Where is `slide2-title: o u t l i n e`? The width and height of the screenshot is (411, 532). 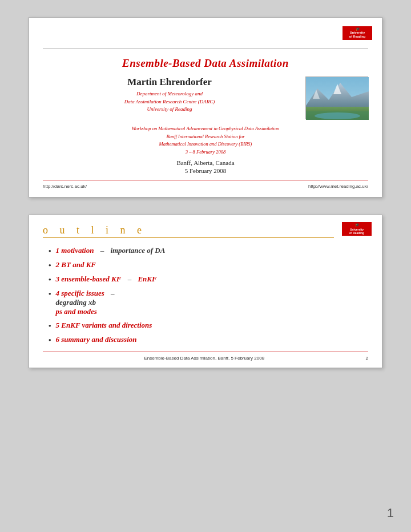
slide2-title: o u t l i n e is located at coordinates (95, 231).